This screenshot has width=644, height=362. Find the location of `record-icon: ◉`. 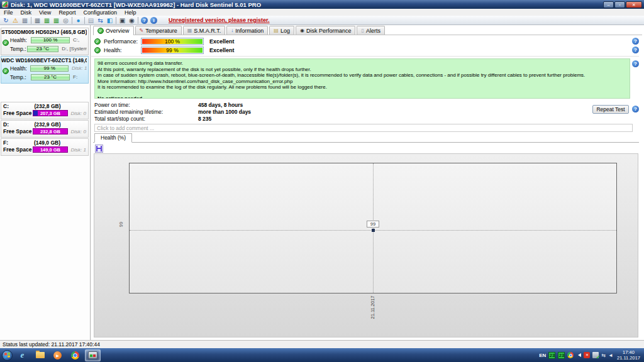

record-icon: ◉ is located at coordinates (132, 20).